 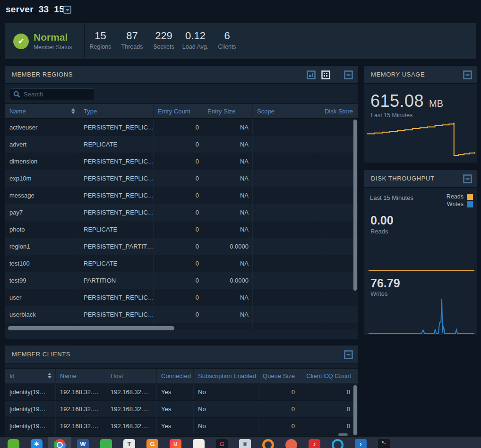 What do you see at coordinates (163, 41) in the screenshot?
I see `member-stats: 15 Regions 87 Threads 229 Sockets 0.12 L…` at bounding box center [163, 41].